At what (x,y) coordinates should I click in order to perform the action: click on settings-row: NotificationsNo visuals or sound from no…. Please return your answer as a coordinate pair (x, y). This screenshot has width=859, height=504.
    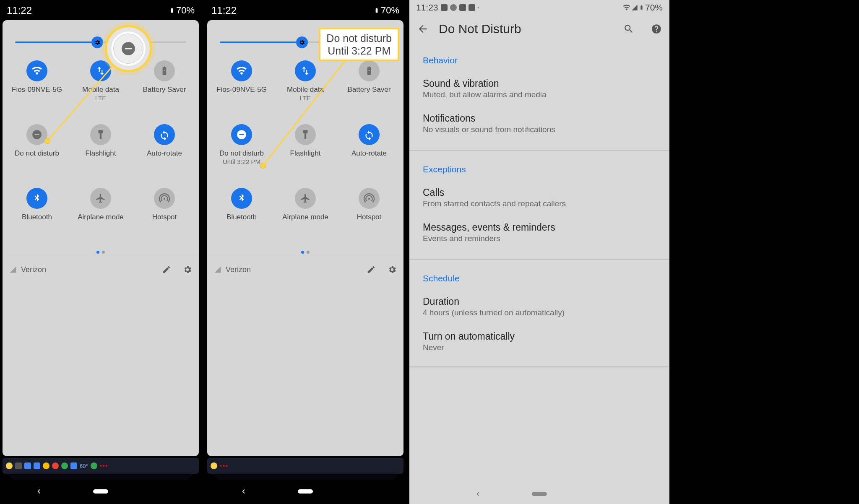
    Looking at the image, I should click on (539, 123).